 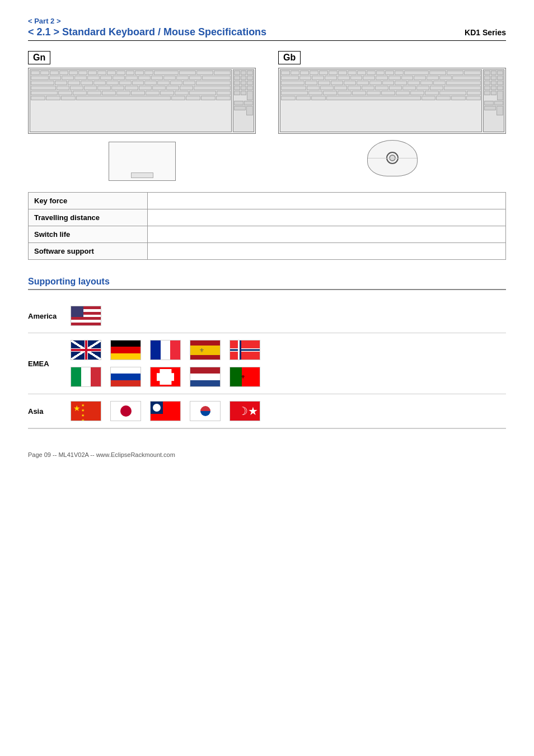 What do you see at coordinates (267, 455) in the screenshot?
I see `footer: Page 09 -- ML41V02A -- www.EclipseRackmo…` at bounding box center [267, 455].